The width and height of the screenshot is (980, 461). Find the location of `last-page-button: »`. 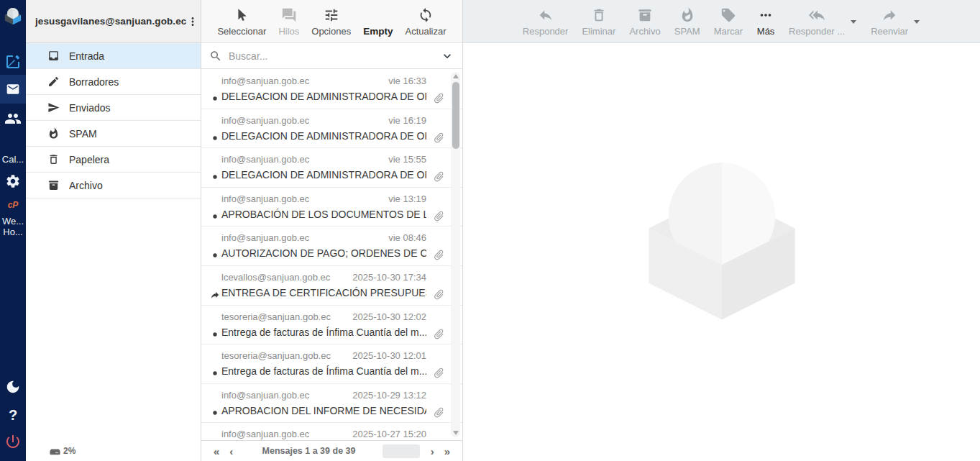

last-page-button: » is located at coordinates (447, 452).